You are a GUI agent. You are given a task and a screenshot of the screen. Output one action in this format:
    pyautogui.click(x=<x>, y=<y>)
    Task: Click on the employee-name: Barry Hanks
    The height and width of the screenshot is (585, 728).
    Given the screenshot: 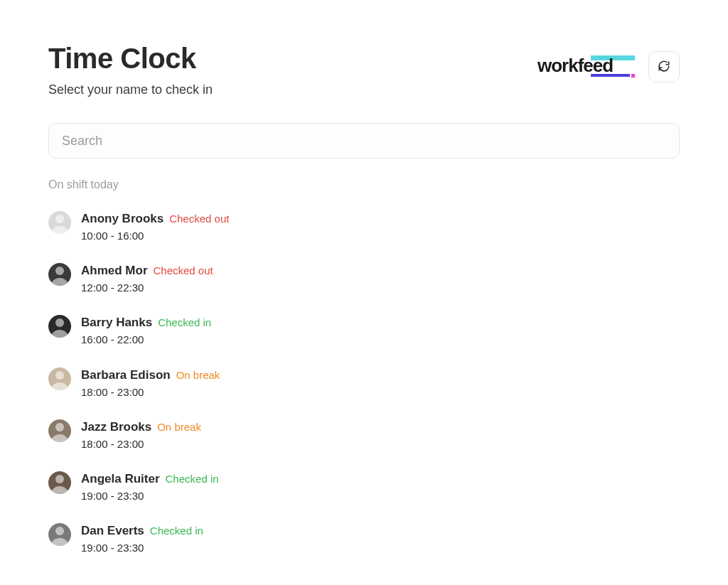 What is the action you would take?
    pyautogui.click(x=117, y=323)
    